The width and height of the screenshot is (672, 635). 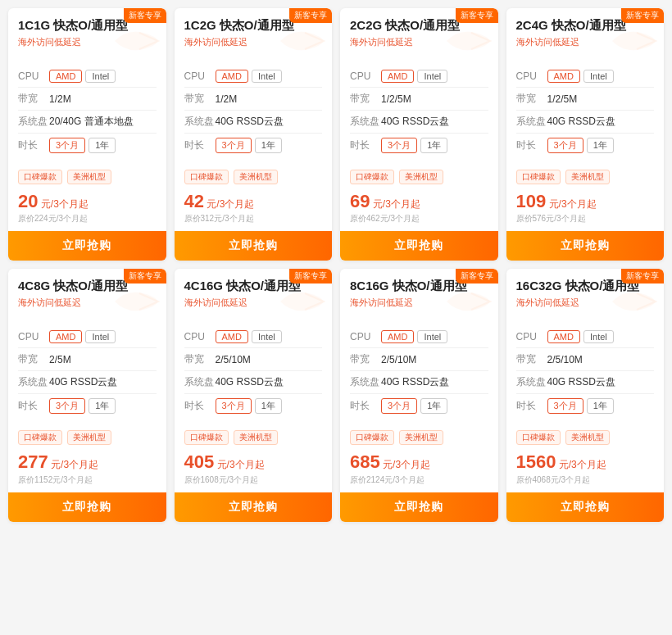 What do you see at coordinates (254, 360) in the screenshot?
I see `bandwidth-spec-row: 带宽 2/5/10M` at bounding box center [254, 360].